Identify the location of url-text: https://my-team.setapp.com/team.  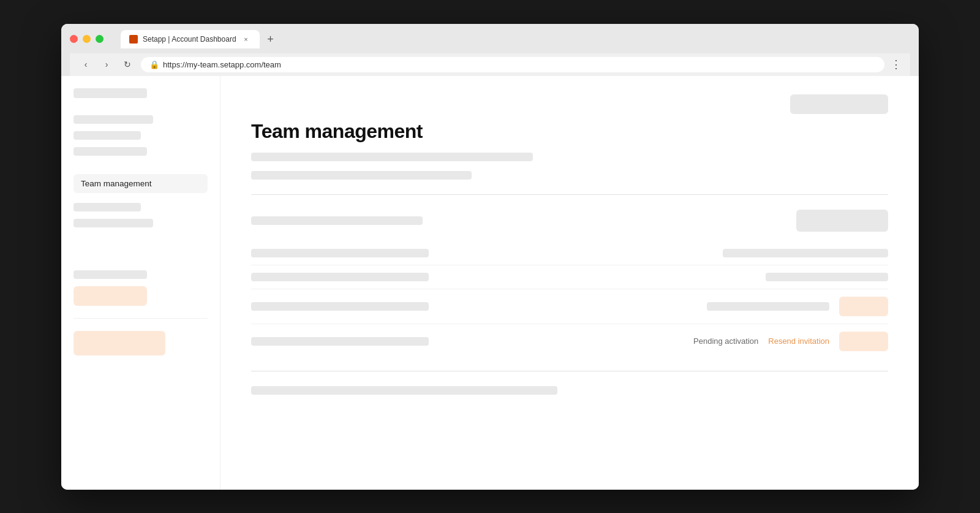
(222, 65).